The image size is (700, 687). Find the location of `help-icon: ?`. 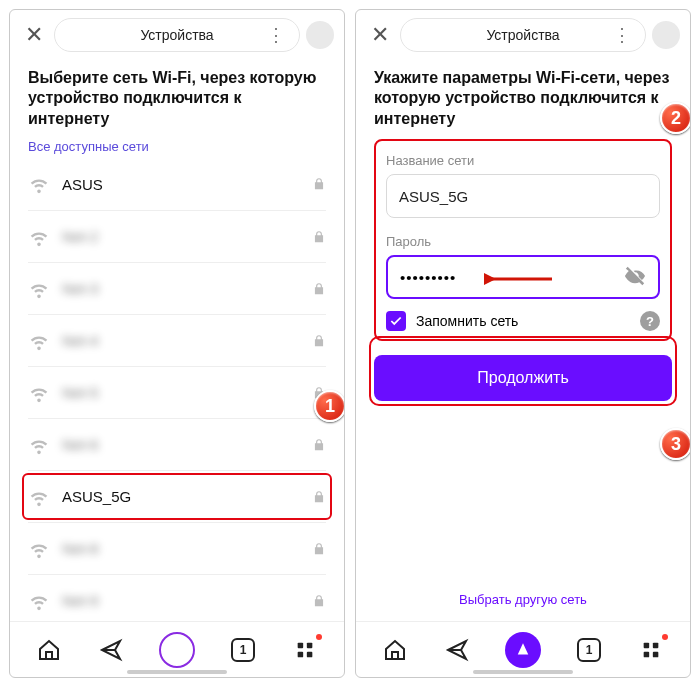

help-icon: ? is located at coordinates (650, 321).